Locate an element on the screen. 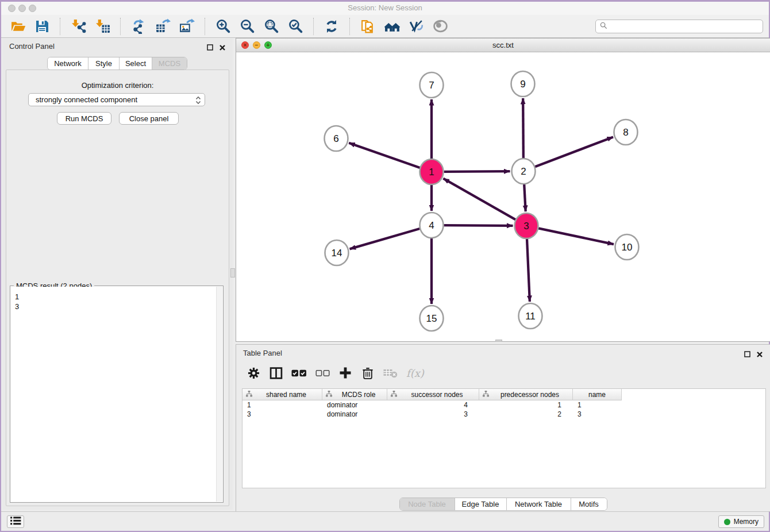  column-label: successor nodes is located at coordinates (437, 395).